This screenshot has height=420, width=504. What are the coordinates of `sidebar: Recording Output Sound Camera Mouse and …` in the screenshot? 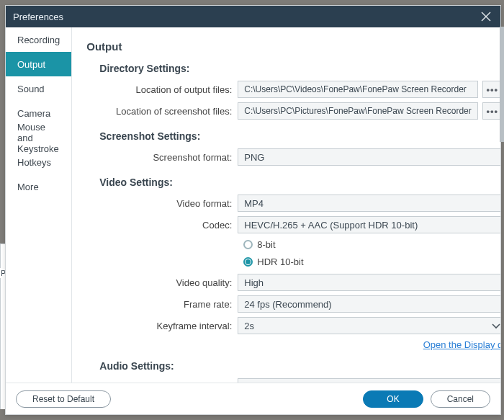 It's located at (39, 205).